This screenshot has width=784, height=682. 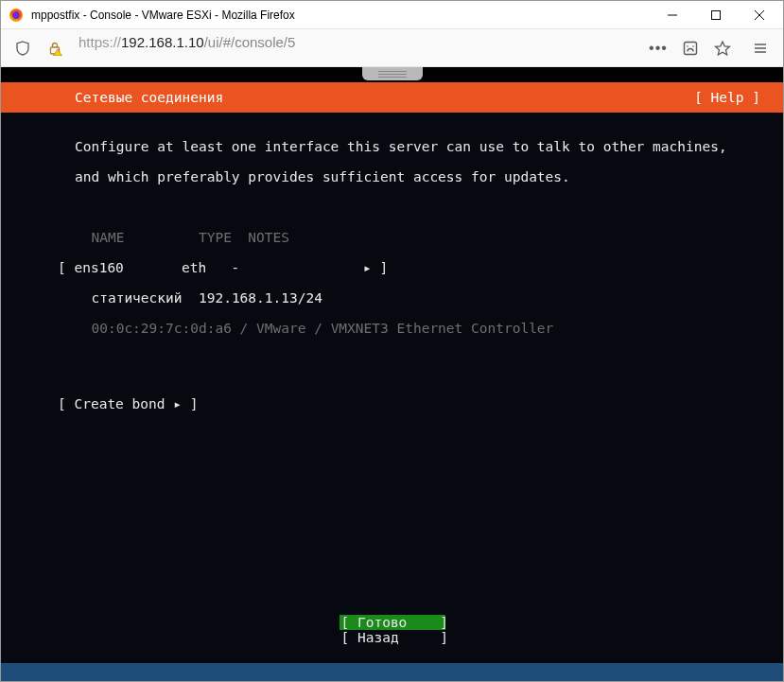 What do you see at coordinates (375, 268) in the screenshot?
I see `iface-arrow: ▸ ]` at bounding box center [375, 268].